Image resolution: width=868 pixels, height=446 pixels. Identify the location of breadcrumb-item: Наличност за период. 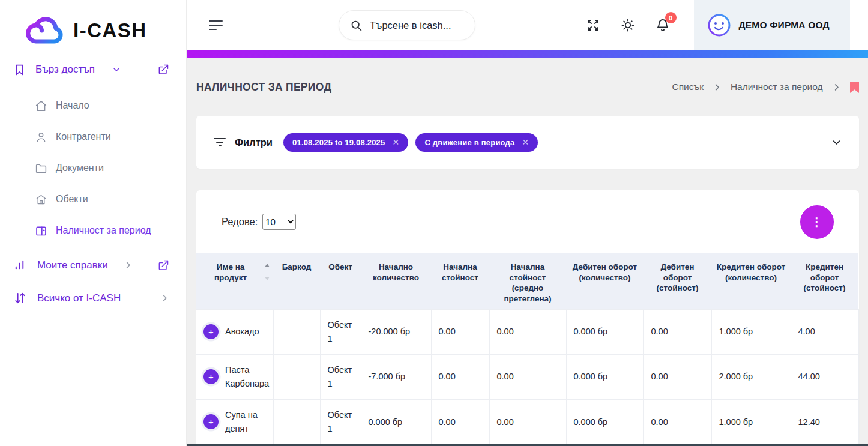
(777, 87).